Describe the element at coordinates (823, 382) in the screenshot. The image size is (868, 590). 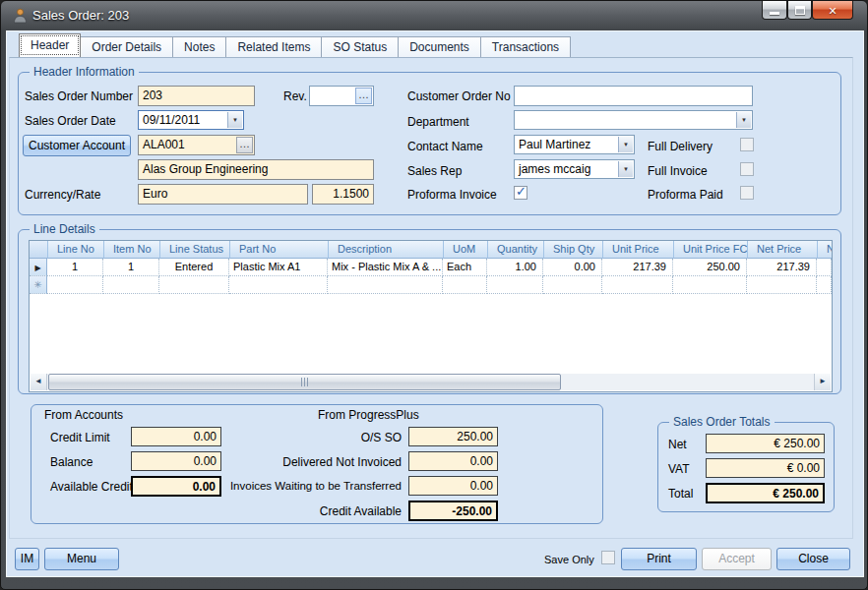
I see `scroll-right-icon: ►` at that location.